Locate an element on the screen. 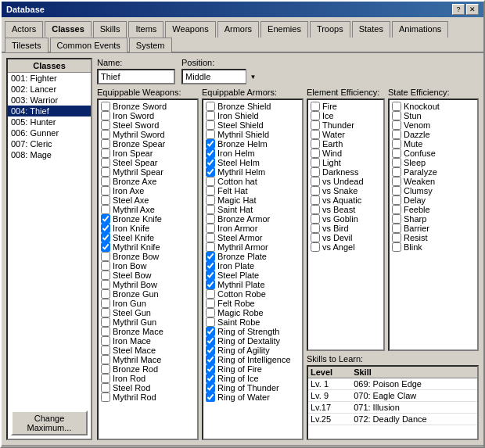 Image resolution: width=485 pixels, height=448 pixels. armor-item: Steel Plate is located at coordinates (253, 275).